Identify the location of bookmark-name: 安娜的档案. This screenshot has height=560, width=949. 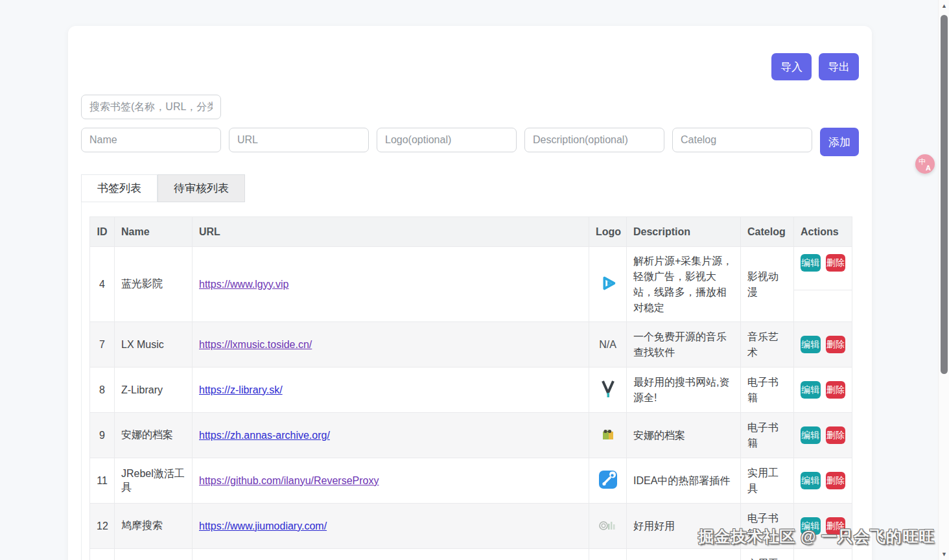
(154, 436).